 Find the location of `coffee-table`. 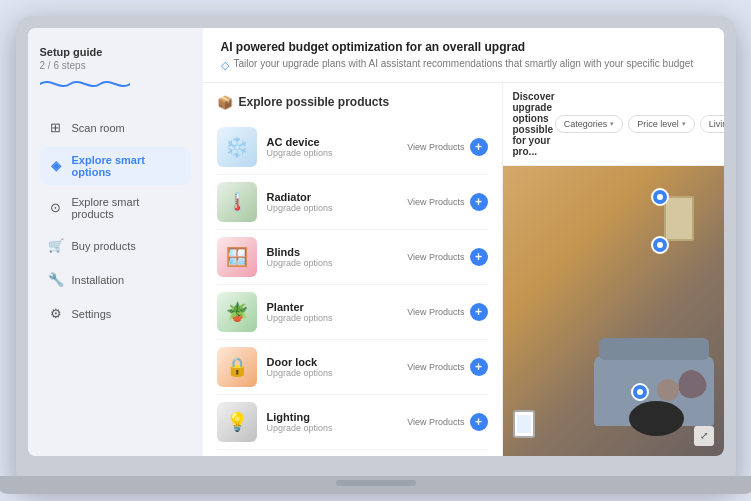

coffee-table is located at coordinates (656, 418).